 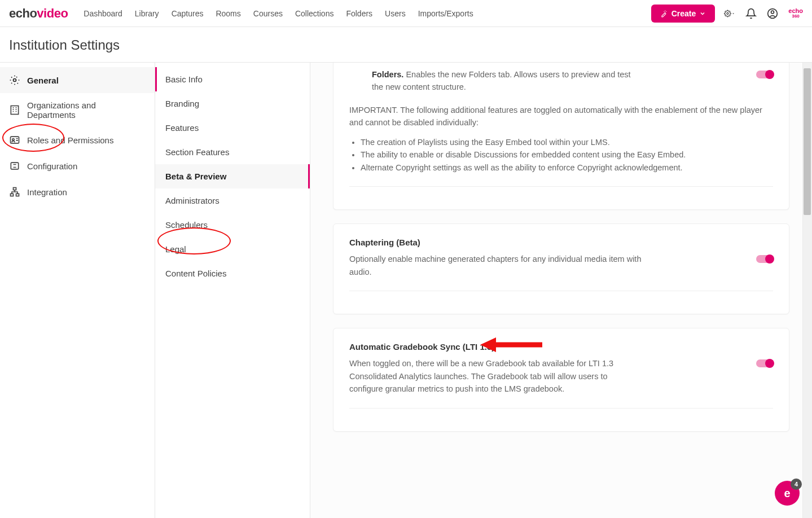 What do you see at coordinates (232, 152) in the screenshot?
I see `sidebar2-section-features: Section Features` at bounding box center [232, 152].